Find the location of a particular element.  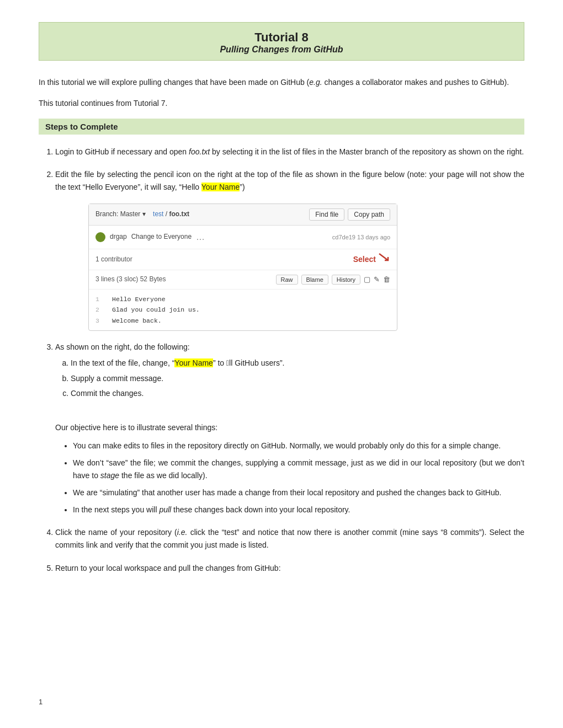

bullet-3: We are “simulating” that another user ha… is located at coordinates (299, 493).